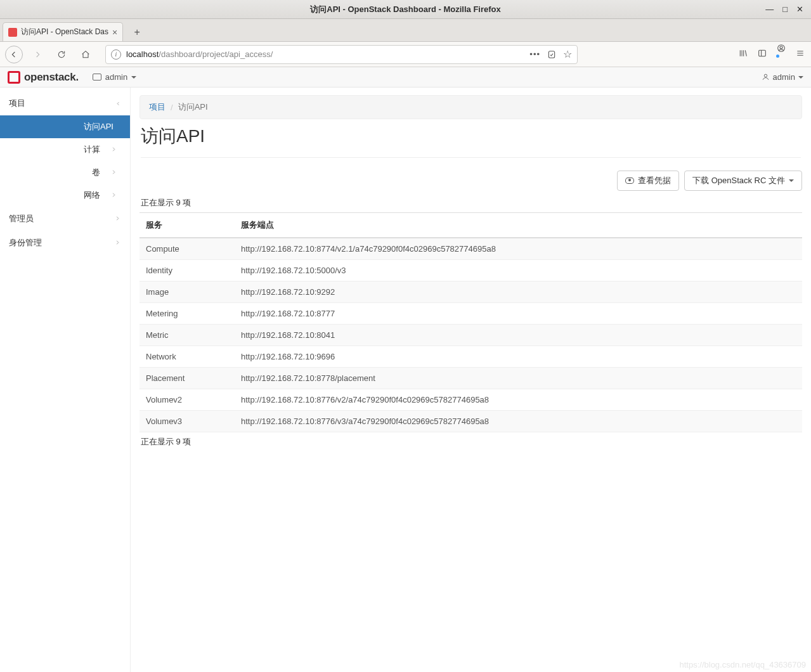 The image size is (811, 672). What do you see at coordinates (470, 335) in the screenshot?
I see `table-row: Metrichttp://192.168.72.10:8041` at bounding box center [470, 335].